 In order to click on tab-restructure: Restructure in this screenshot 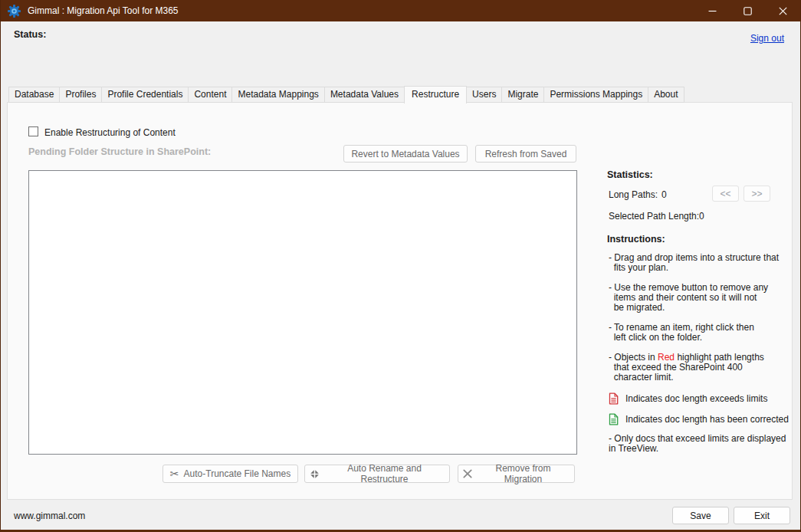, I will do `click(435, 95)`.